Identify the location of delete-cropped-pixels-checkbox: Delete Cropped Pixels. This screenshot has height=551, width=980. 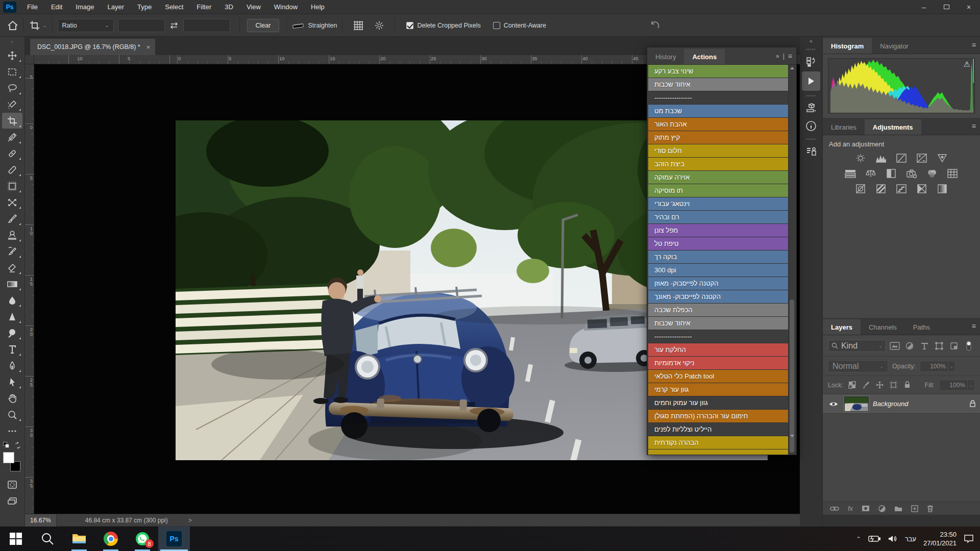
(443, 26).